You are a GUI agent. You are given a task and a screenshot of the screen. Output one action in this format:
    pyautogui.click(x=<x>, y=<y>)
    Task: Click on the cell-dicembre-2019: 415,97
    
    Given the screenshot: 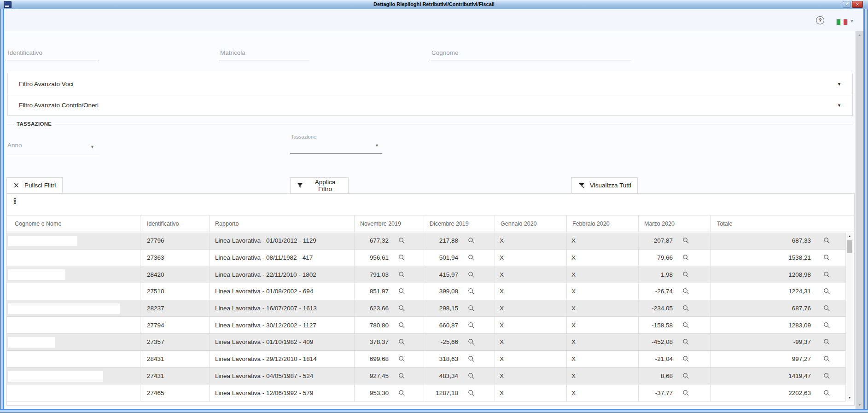 What is the action you would take?
    pyautogui.click(x=460, y=274)
    